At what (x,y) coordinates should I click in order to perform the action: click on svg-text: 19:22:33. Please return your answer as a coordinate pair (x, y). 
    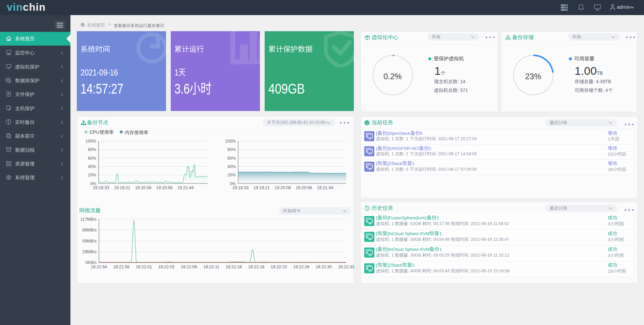
    Looking at the image, I should click on (346, 267).